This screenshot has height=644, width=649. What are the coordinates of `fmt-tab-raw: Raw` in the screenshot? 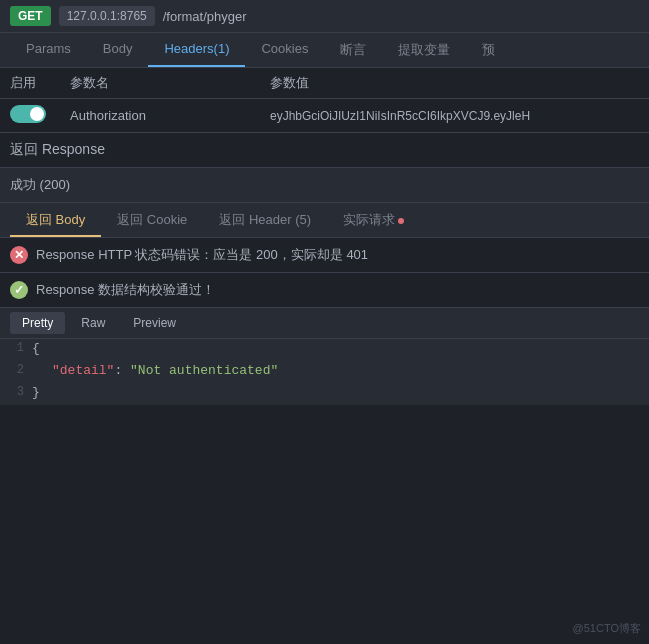 It's located at (93, 323).